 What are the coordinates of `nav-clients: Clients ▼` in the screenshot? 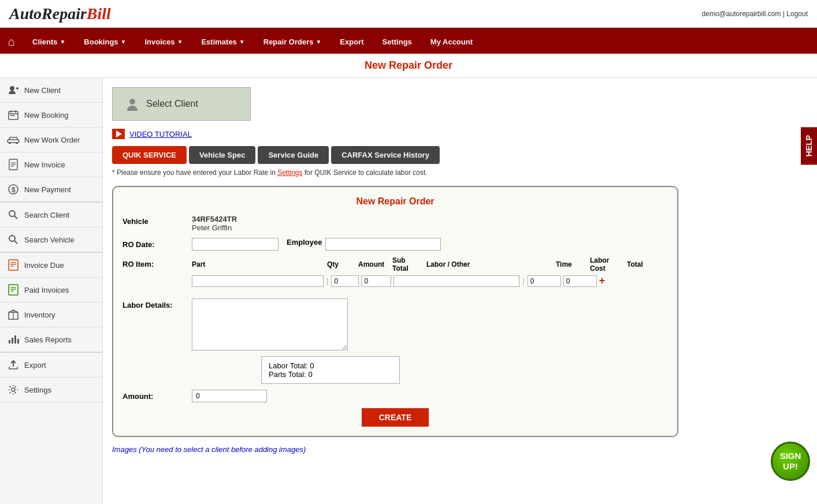 It's located at (49, 42).